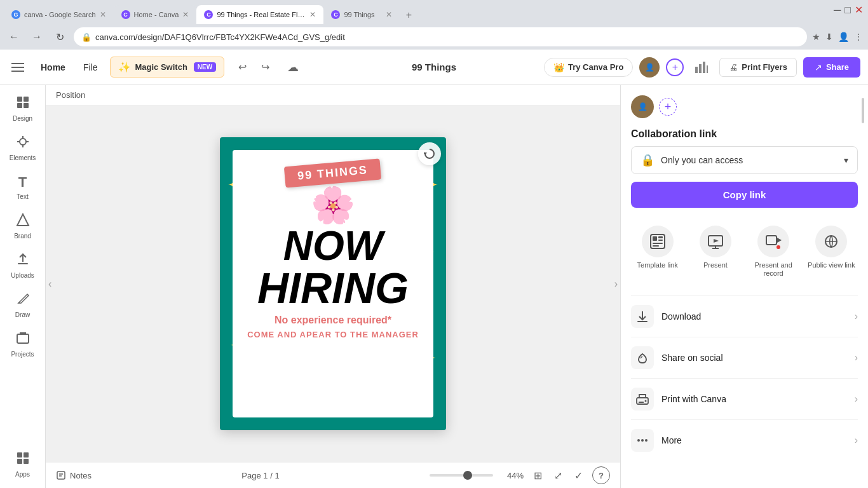 The height and width of the screenshot is (488, 868). I want to click on scroll-bar, so click(863, 111).